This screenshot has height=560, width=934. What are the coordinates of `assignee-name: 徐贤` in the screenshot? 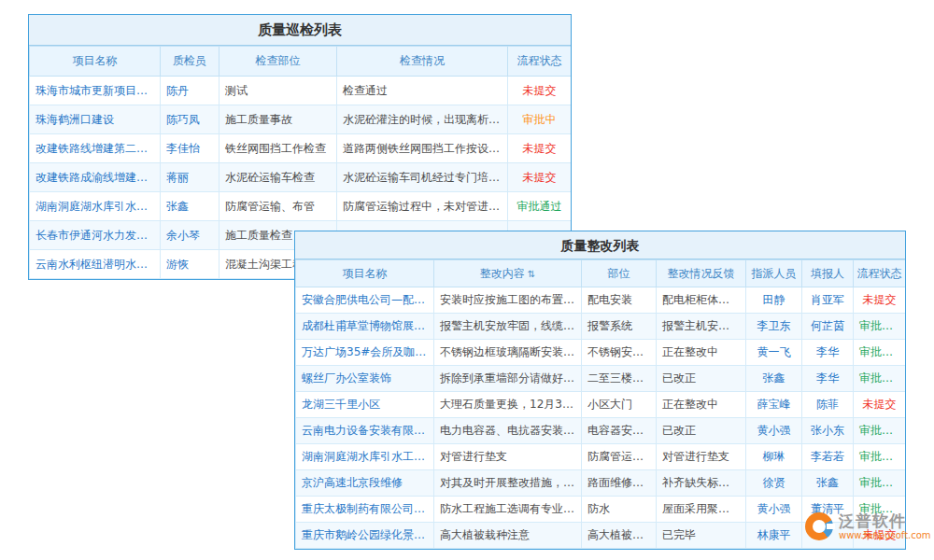 It's located at (774, 483).